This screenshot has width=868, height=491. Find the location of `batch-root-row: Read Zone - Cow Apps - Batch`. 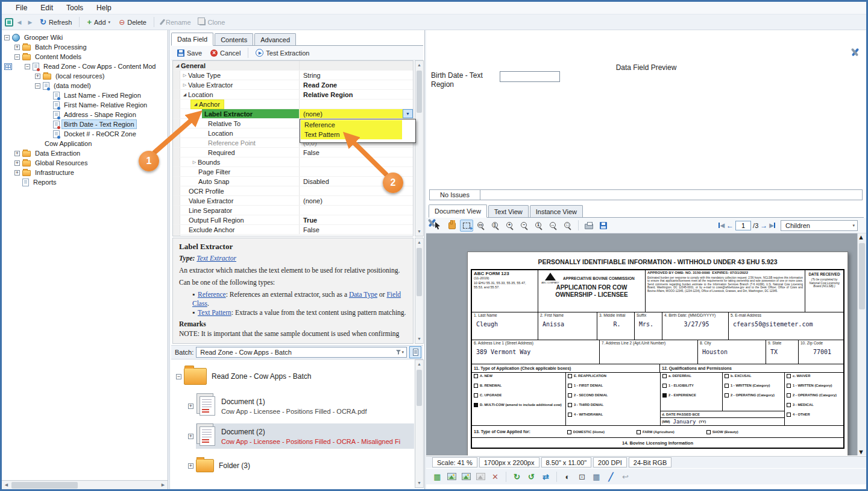

batch-root-row: Read Zone - Cow Apps - Batch is located at coordinates (295, 376).